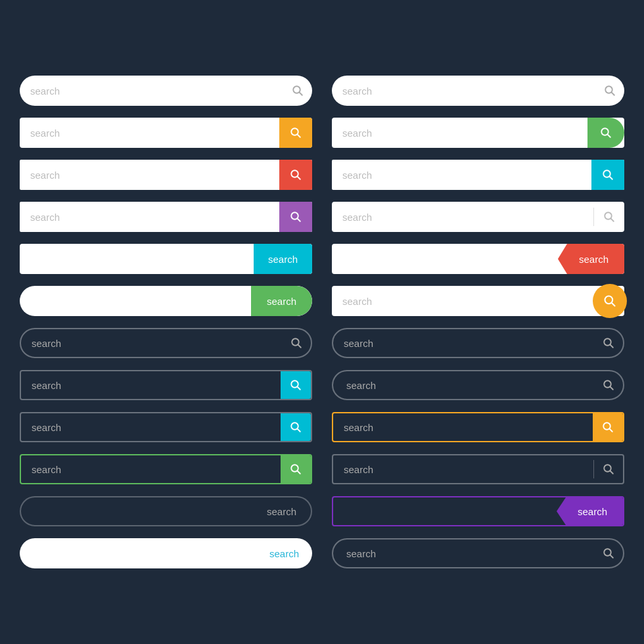 The image size is (644, 644). I want to click on search-bar-1-right: search, so click(478, 91).